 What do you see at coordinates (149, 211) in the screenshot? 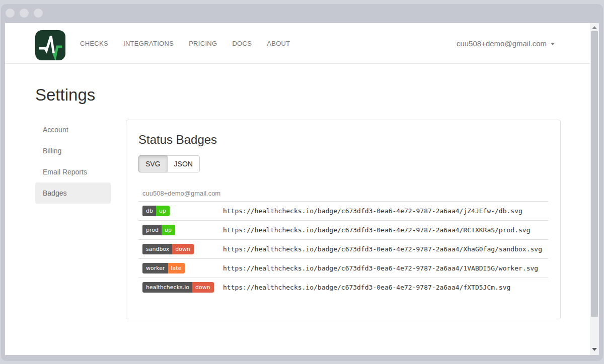
I see `badge-name-label: db` at bounding box center [149, 211].